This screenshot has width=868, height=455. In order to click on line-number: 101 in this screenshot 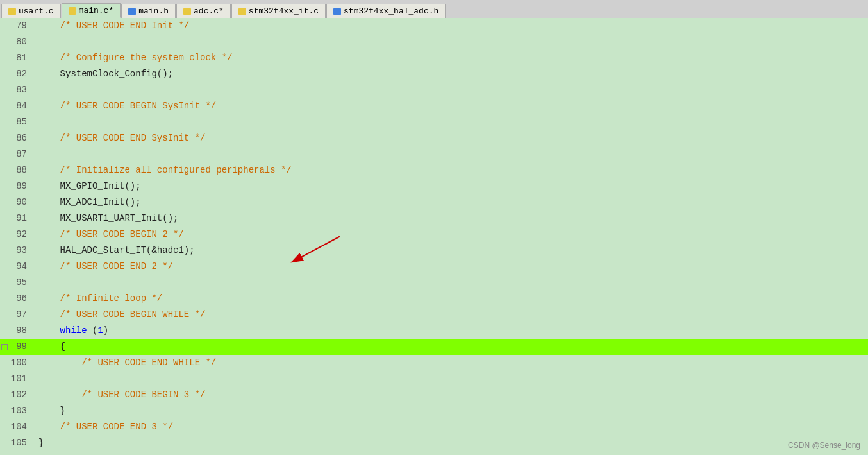, I will do `click(16, 379)`.